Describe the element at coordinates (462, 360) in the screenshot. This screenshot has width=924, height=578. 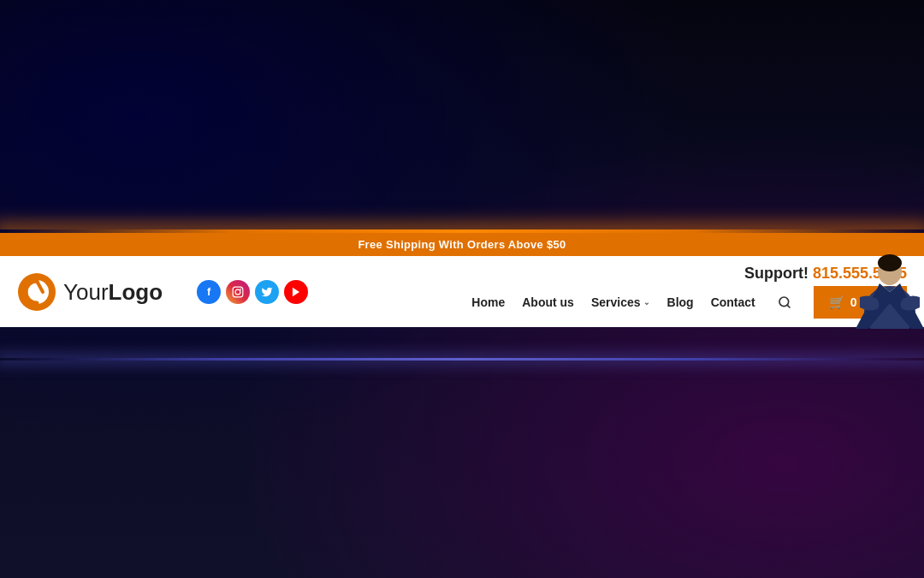
I see `glow-line-bottom` at that location.